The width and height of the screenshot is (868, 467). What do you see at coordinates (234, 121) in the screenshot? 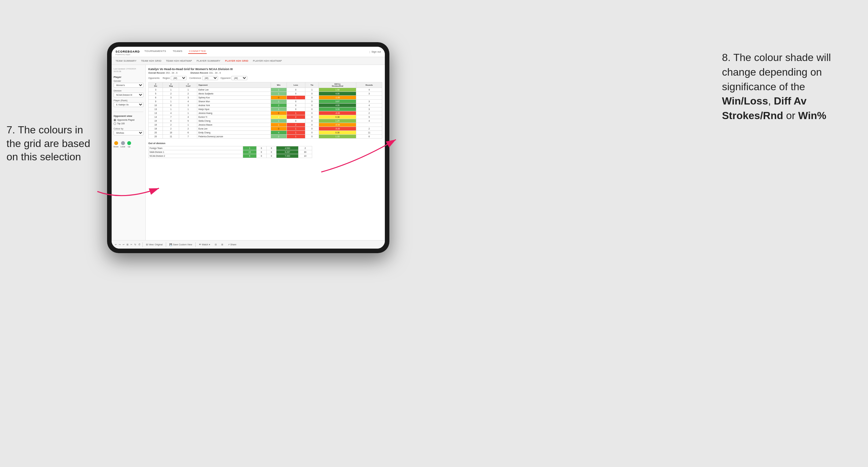
I see `cell-opponent: Stella Cheng` at bounding box center [234, 121].